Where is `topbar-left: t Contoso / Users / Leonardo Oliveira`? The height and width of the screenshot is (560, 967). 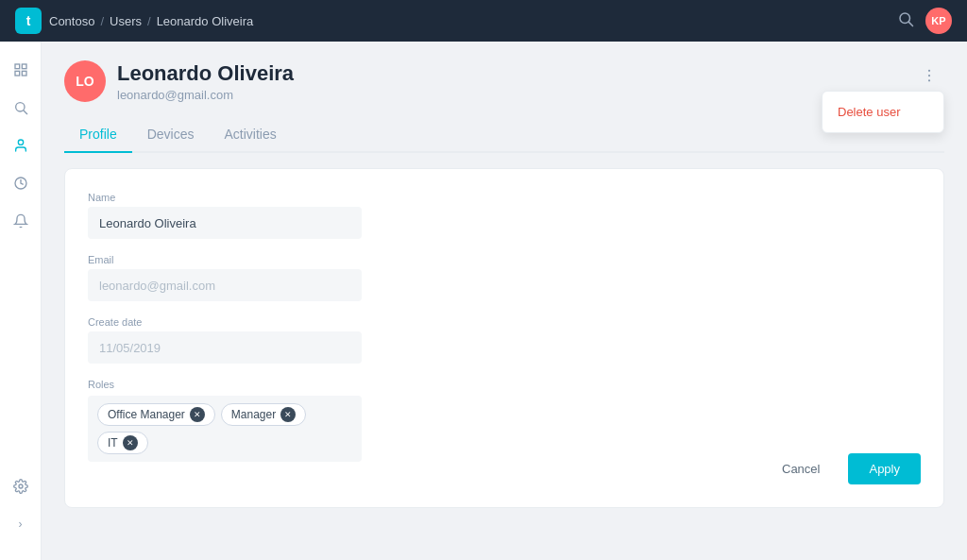 topbar-left: t Contoso / Users / Leonardo Oliveira is located at coordinates (134, 21).